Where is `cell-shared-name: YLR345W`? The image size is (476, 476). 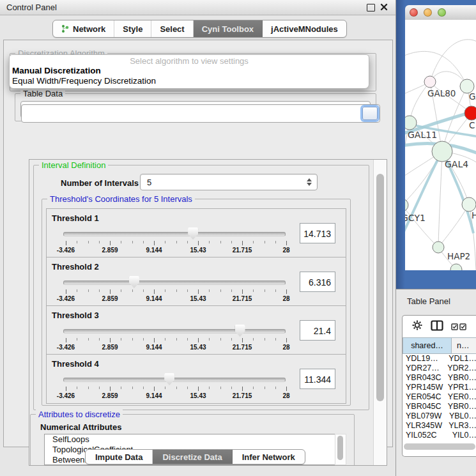
cell-shared-name: YLR345W is located at coordinates (424, 426).